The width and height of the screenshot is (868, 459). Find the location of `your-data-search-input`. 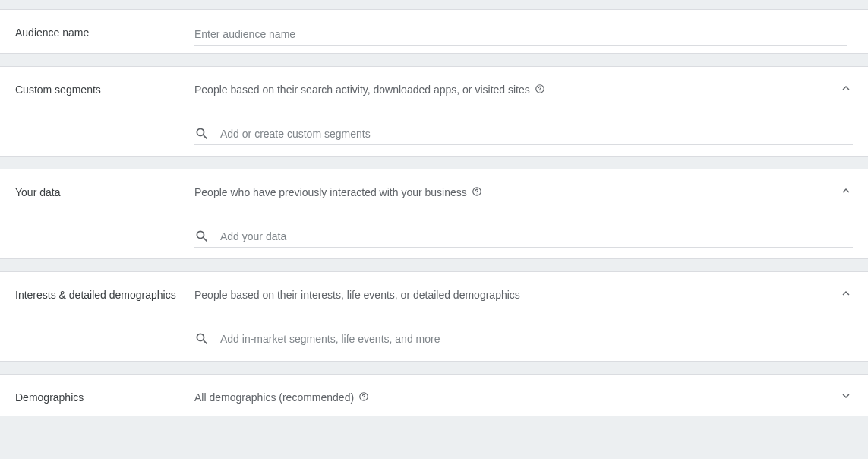

your-data-search-input is located at coordinates (536, 236).